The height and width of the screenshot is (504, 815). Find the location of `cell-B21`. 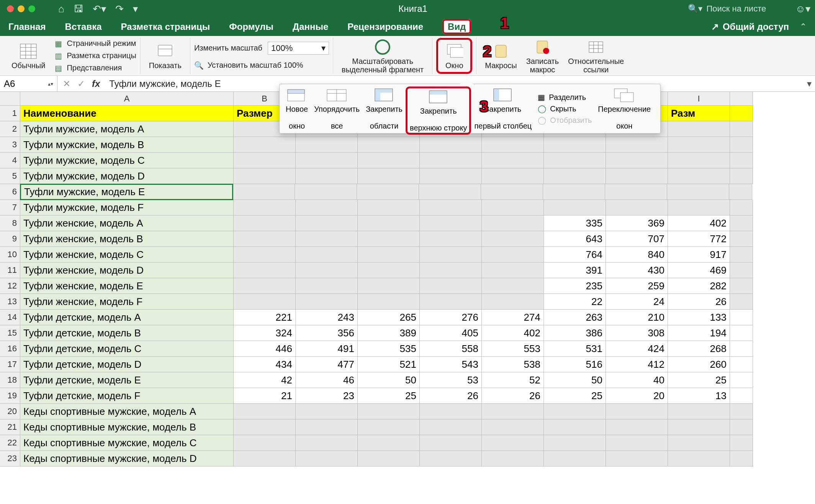

cell-B21 is located at coordinates (265, 427).